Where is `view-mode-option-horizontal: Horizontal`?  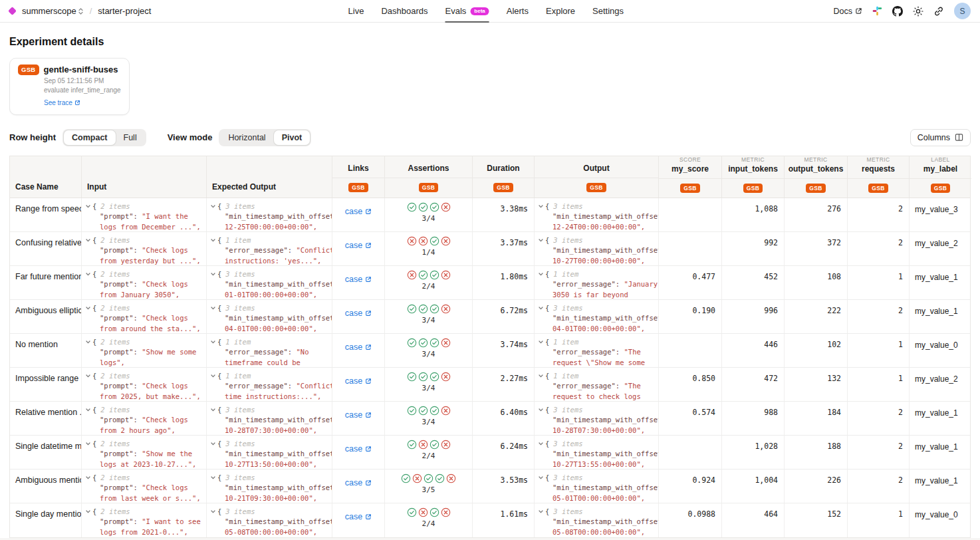
view-mode-option-horizontal: Horizontal is located at coordinates (247, 138).